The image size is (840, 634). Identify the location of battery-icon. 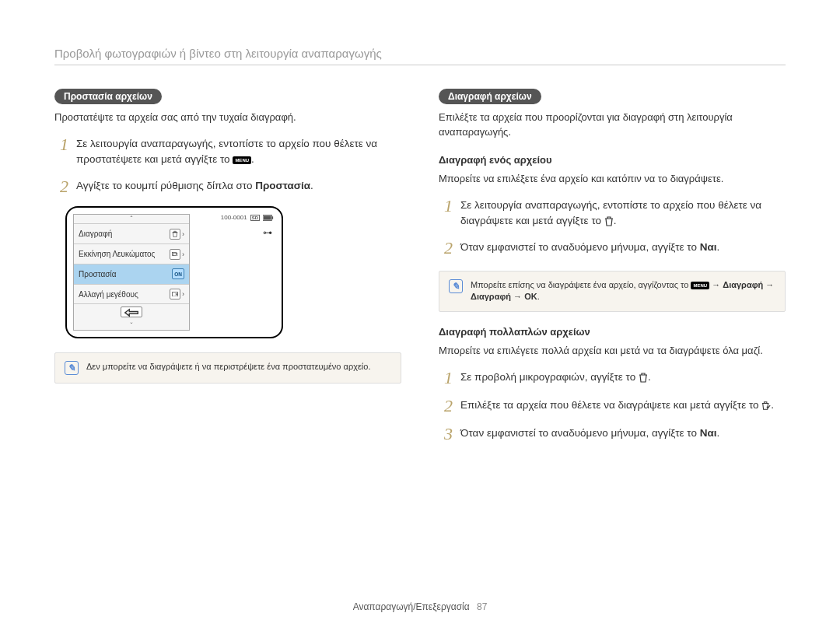
(268, 218).